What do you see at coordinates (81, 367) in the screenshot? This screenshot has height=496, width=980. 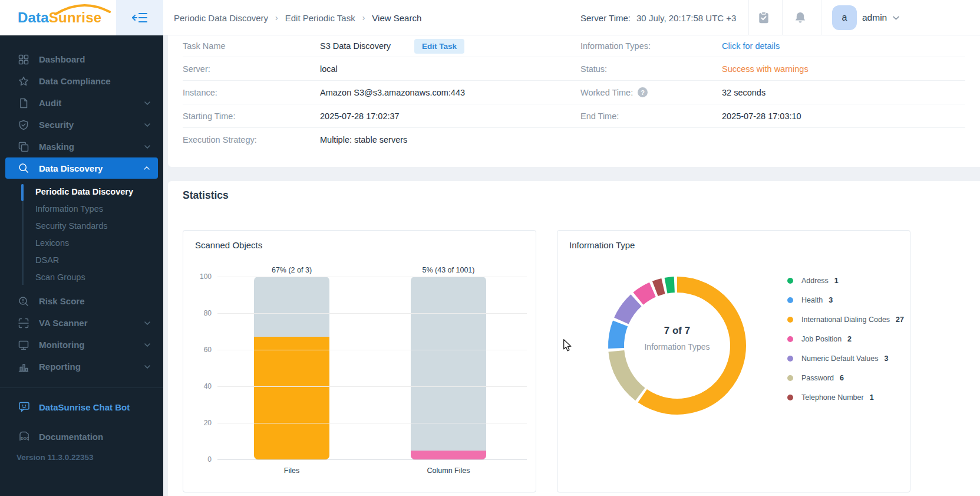 I see `sidebar-item-reporting: Reporting` at bounding box center [81, 367].